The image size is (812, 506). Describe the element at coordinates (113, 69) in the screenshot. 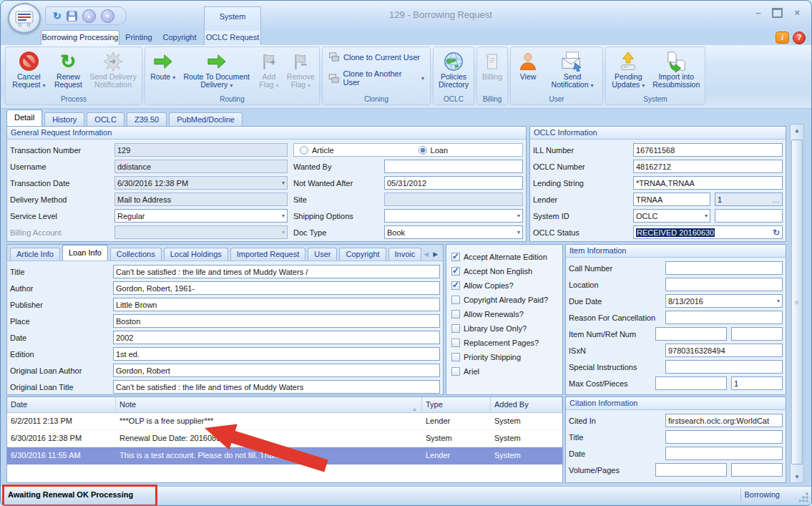

I see `send-delivery-notification-button: Send Delivery Notification` at that location.